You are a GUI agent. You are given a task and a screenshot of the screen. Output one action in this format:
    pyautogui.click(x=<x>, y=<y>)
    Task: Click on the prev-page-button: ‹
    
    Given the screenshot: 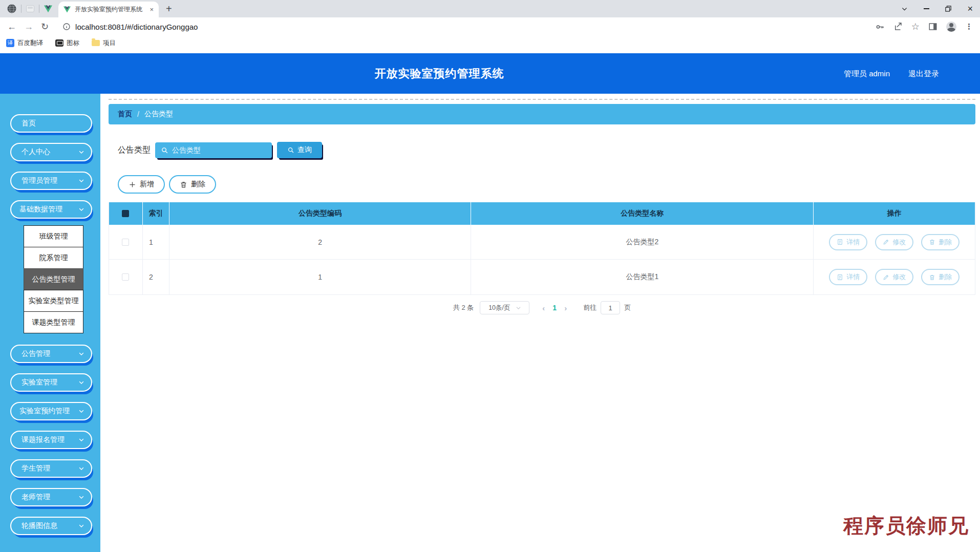 What is the action you would take?
    pyautogui.click(x=544, y=308)
    